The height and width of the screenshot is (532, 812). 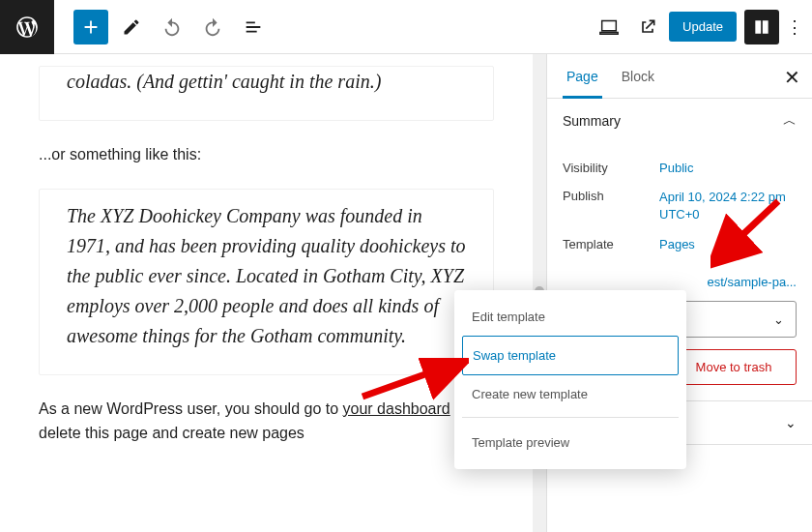 I want to click on close-sidebar-button: ✕, so click(x=793, y=77).